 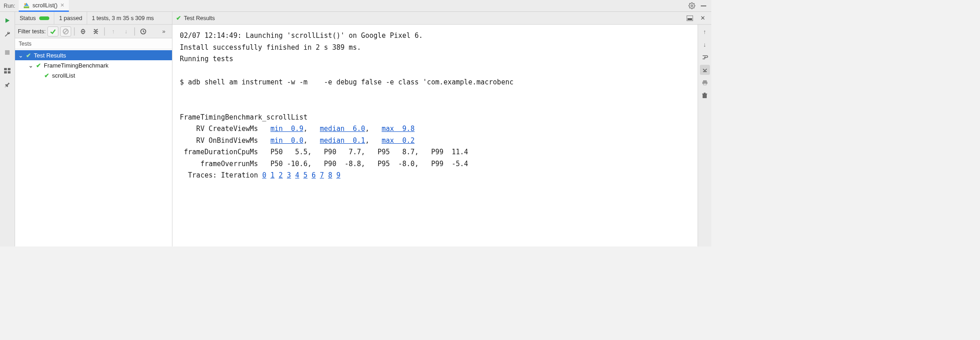 What do you see at coordinates (324, 164) in the screenshot?
I see `console-line: frameOverrunMs P50 -10.6, P90 -8.8, P95 …` at bounding box center [324, 164].